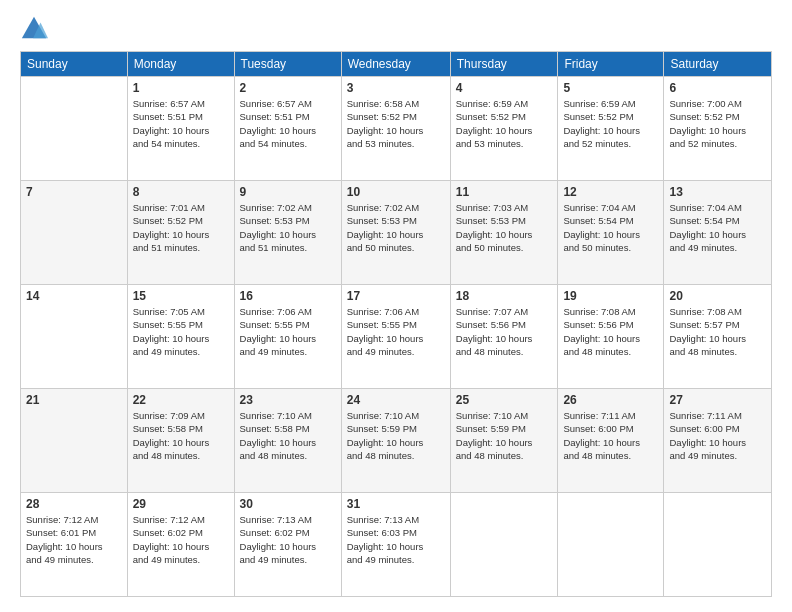 Image resolution: width=792 pixels, height=612 pixels. Describe the element at coordinates (180, 233) in the screenshot. I see `calendar-cell: 8Sunrise: 7:01 AMSunset: 5:52 PMDaylight…` at that location.